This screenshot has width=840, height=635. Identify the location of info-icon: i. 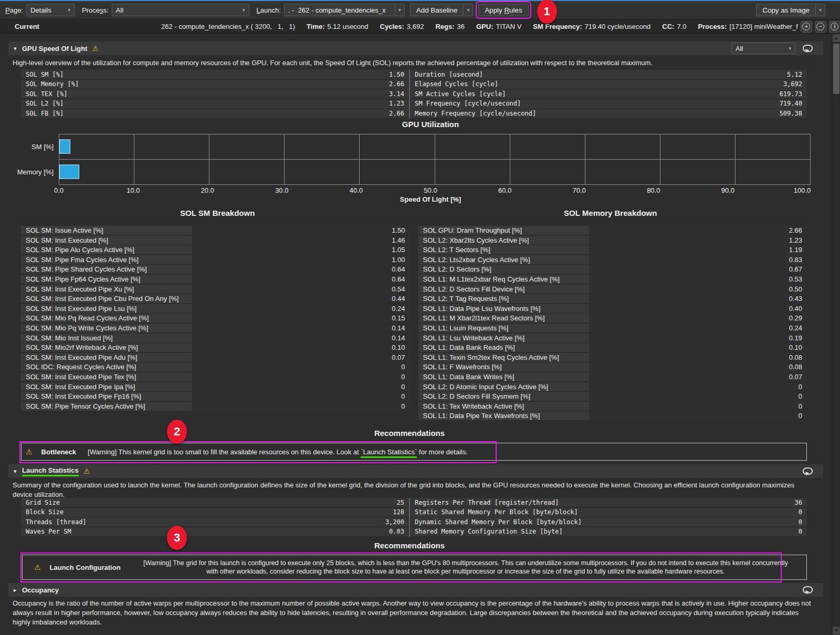
(835, 26).